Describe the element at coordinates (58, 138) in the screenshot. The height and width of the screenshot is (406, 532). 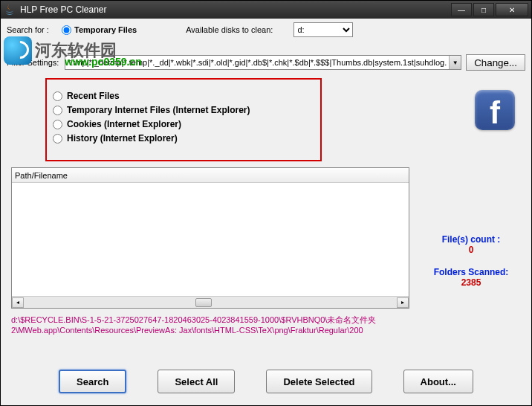
I see `history-radio-input` at that location.